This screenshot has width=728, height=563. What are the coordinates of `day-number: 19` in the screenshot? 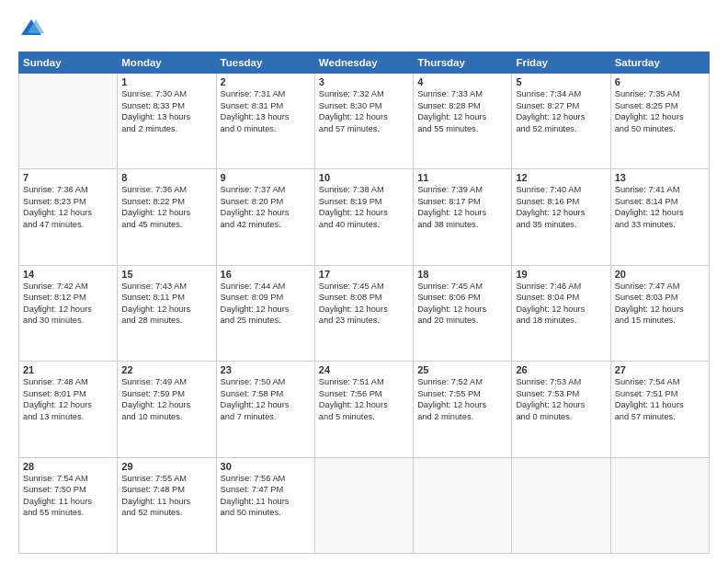 It's located at (561, 274).